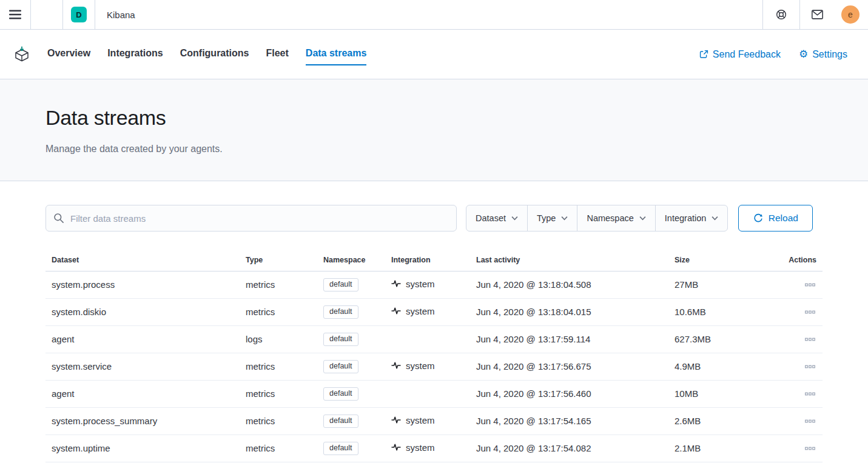 This screenshot has height=463, width=868. Describe the element at coordinates (552, 218) in the screenshot. I see `filter-type: Type` at that location.